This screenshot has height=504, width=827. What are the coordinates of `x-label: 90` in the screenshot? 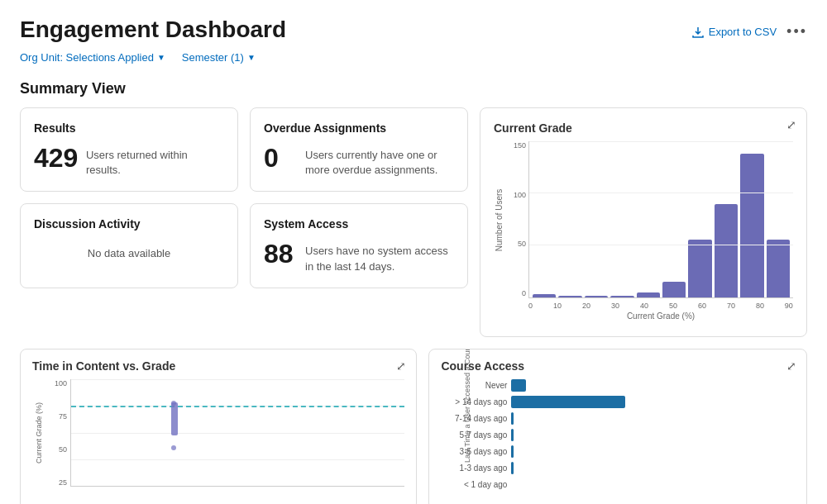 It's located at (789, 306).